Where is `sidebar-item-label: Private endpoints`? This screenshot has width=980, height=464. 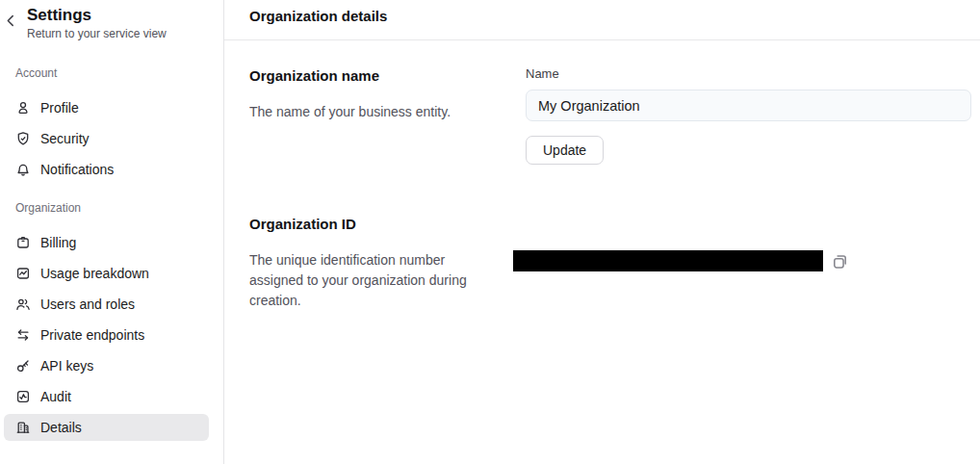 sidebar-item-label: Private endpoints is located at coordinates (92, 335).